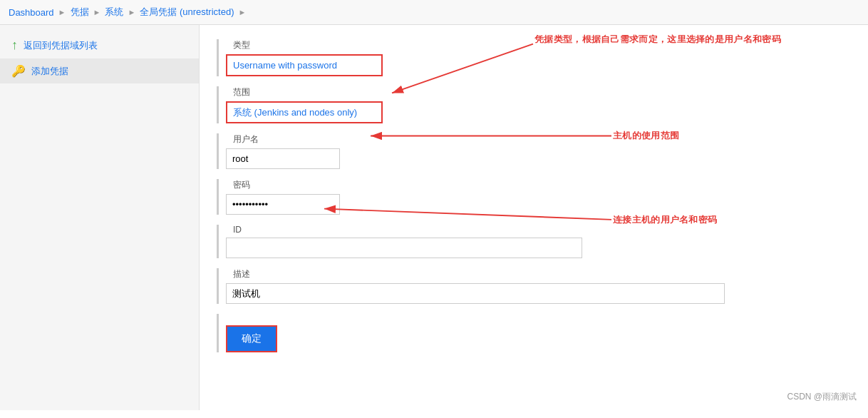  Describe the element at coordinates (534, 151) in the screenshot. I see `username-section: 用户名` at that location.